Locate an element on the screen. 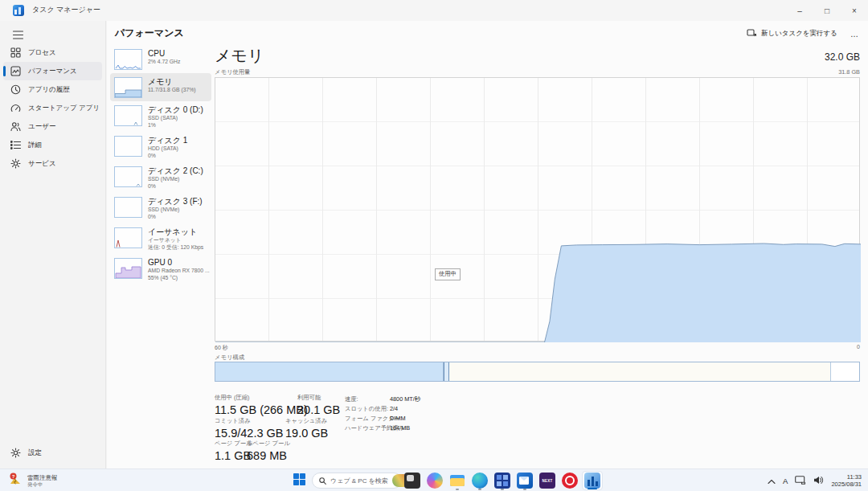 The height and width of the screenshot is (491, 868). disk0-mini-chart is located at coordinates (129, 116).